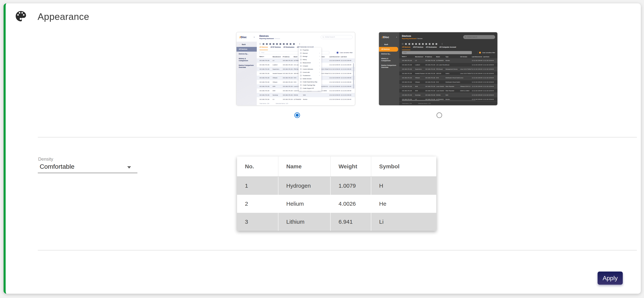 The height and width of the screenshot is (298, 644). I want to click on context-menu-item: Discover›, so click(310, 53).